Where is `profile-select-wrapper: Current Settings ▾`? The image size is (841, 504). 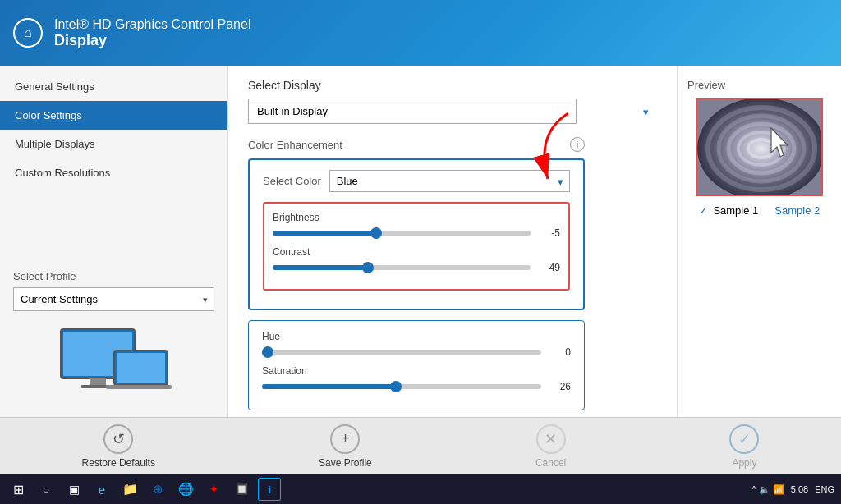 profile-select-wrapper: Current Settings ▾ is located at coordinates (113, 299).